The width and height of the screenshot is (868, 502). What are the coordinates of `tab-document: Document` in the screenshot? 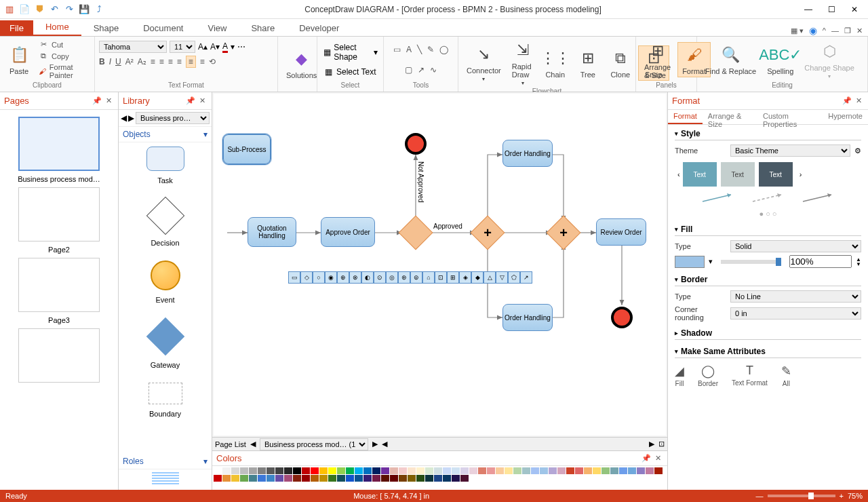 It's located at (163, 28).